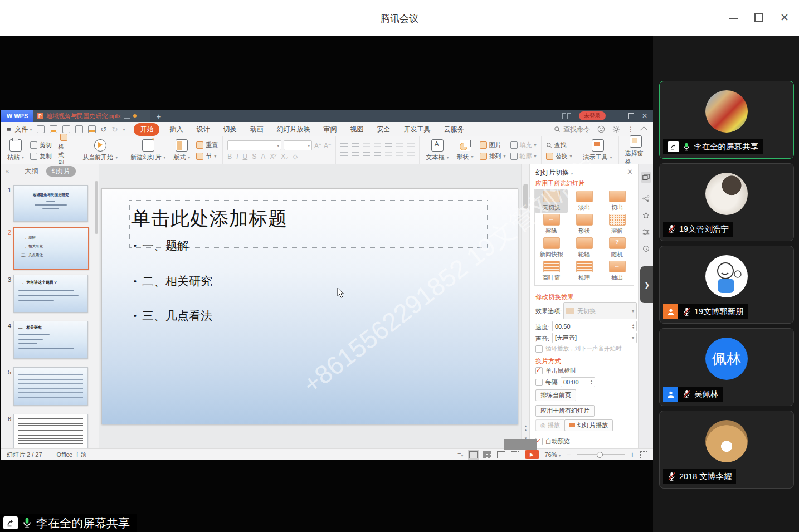  What do you see at coordinates (552, 271) in the screenshot?
I see `transition-option-blinds: 百叶窗` at bounding box center [552, 271].